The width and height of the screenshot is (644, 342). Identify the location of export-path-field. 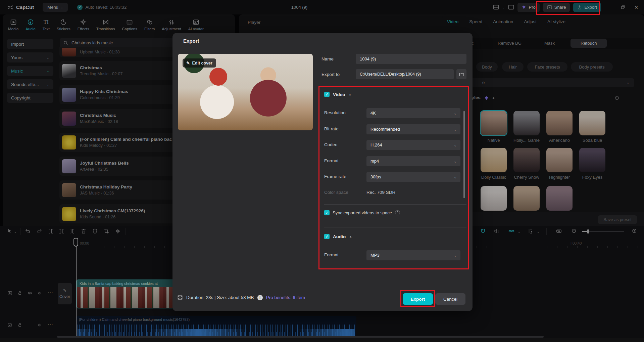
(405, 74).